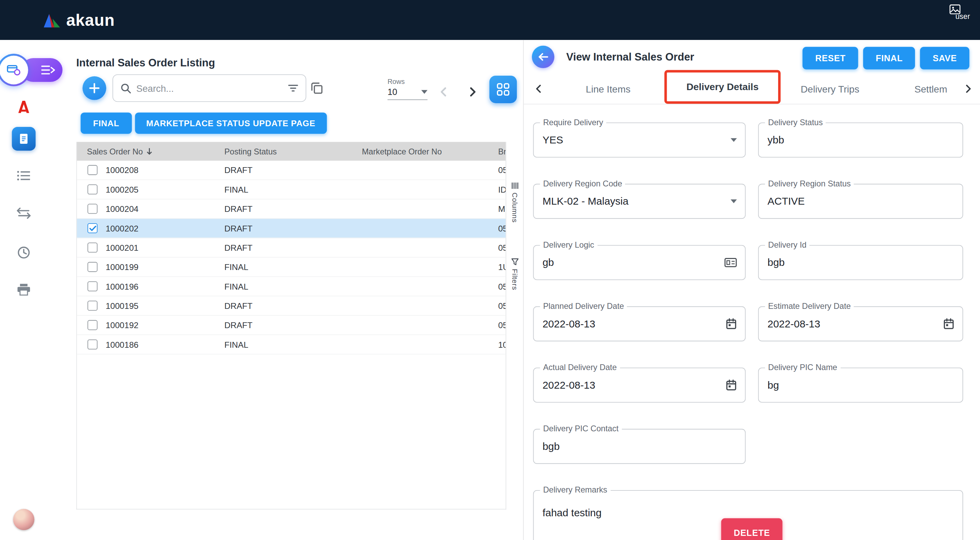 The image size is (980, 540). What do you see at coordinates (752, 529) in the screenshot?
I see `delete-button: DELETE` at bounding box center [752, 529].